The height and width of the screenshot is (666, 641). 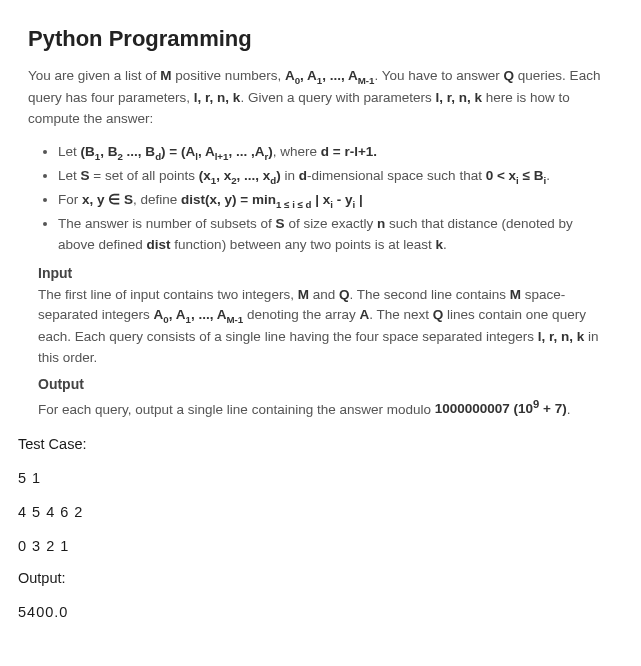 What do you see at coordinates (316, 578) in the screenshot?
I see `output-label: Output:` at bounding box center [316, 578].